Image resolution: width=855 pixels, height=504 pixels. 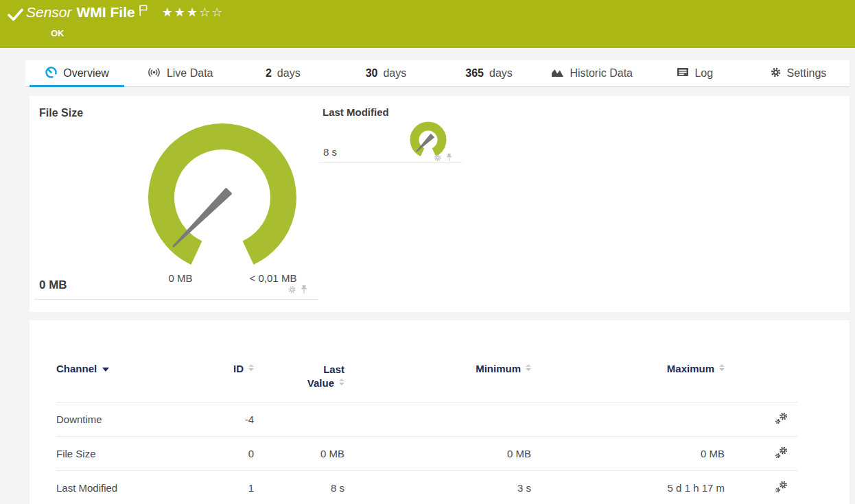 What do you see at coordinates (438, 453) in the screenshot?
I see `cell-minimum: 0 MB` at bounding box center [438, 453].